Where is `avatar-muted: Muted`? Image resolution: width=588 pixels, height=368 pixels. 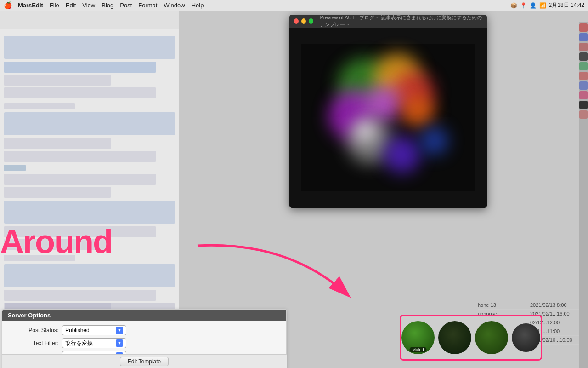
avatar-muted: Muted is located at coordinates (418, 338).